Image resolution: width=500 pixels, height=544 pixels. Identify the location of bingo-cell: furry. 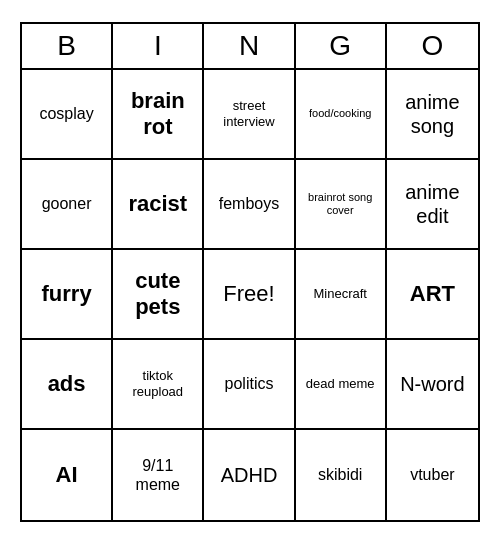
(68, 295).